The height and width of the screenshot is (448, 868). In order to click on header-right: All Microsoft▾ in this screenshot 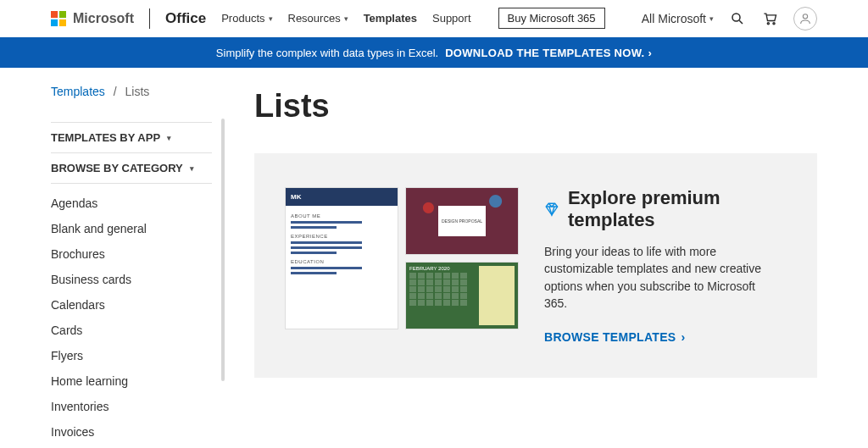, I will do `click(729, 19)`.